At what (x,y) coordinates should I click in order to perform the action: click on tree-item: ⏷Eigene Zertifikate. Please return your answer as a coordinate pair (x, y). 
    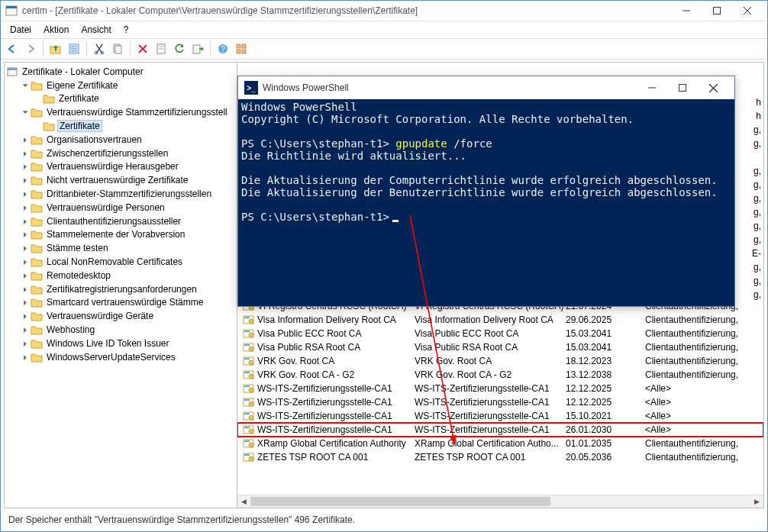
    Looking at the image, I should click on (121, 85).